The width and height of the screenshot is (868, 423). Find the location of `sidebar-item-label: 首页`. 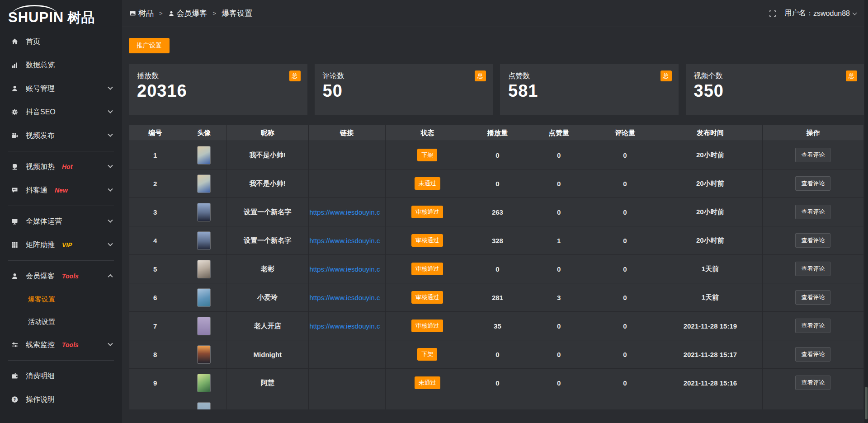

sidebar-item-label: 首页 is located at coordinates (33, 42).